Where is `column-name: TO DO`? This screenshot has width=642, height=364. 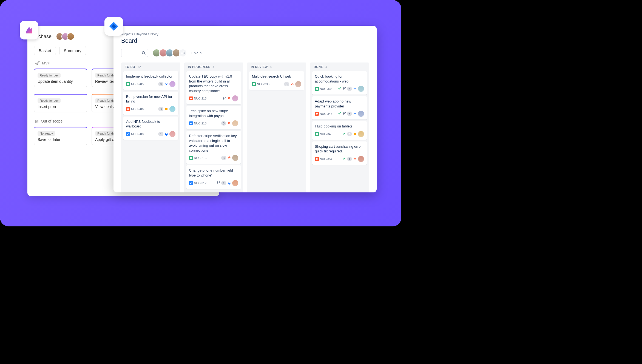 column-name: TO DO is located at coordinates (130, 67).